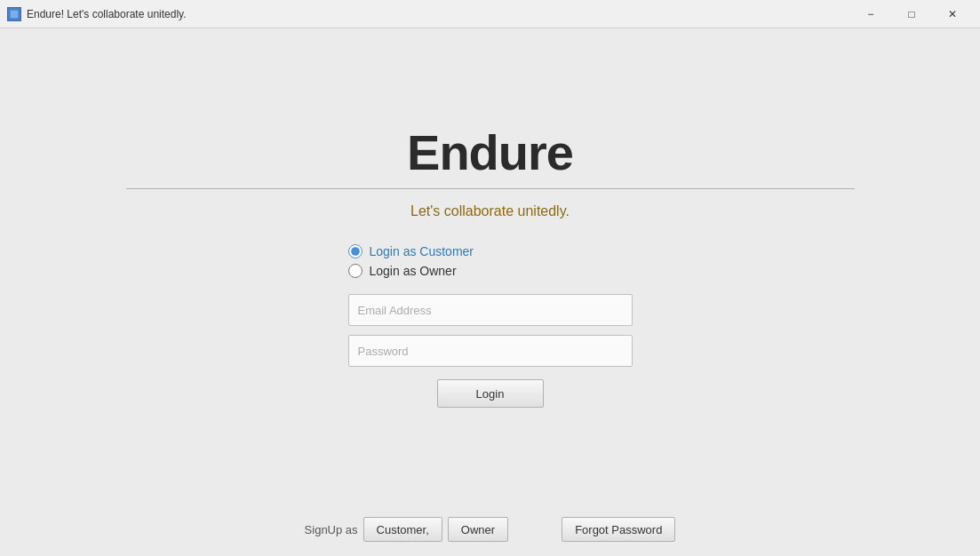  I want to click on divider, so click(490, 188).